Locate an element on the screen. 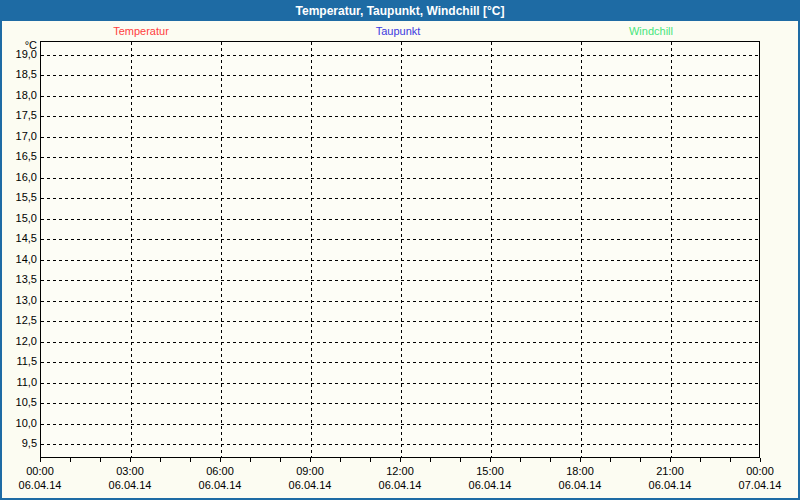 This screenshot has width=800, height=500. y-axis-tick-label: 16,0 is located at coordinates (20, 177).